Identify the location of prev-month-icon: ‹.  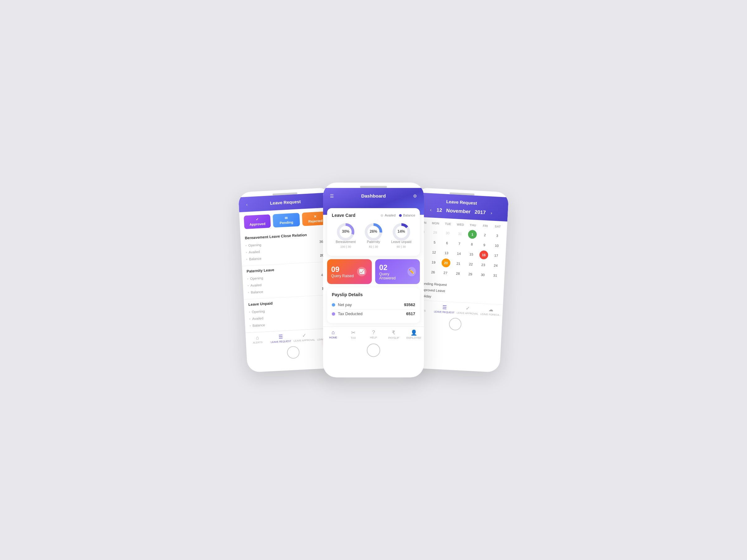
(431, 210).